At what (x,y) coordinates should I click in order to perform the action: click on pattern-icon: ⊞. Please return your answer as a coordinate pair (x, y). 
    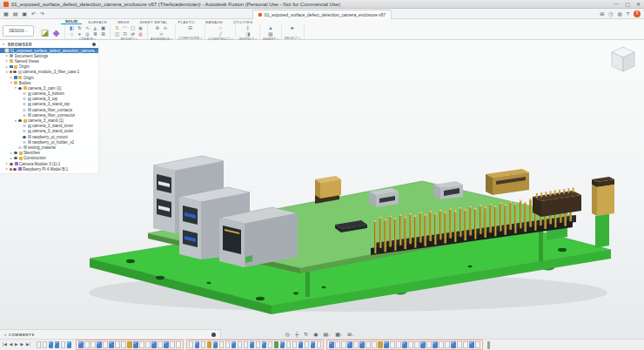
    Looking at the image, I should click on (103, 35).